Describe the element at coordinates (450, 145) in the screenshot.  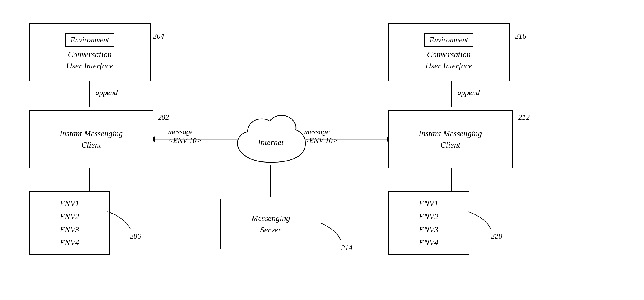
I see `right-im-text2: Client` at that location.